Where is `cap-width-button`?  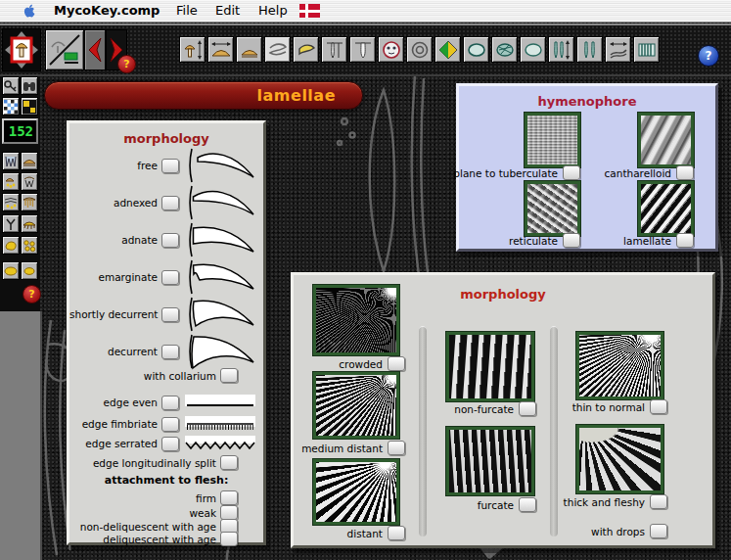
cap-width-button is located at coordinates (221, 49).